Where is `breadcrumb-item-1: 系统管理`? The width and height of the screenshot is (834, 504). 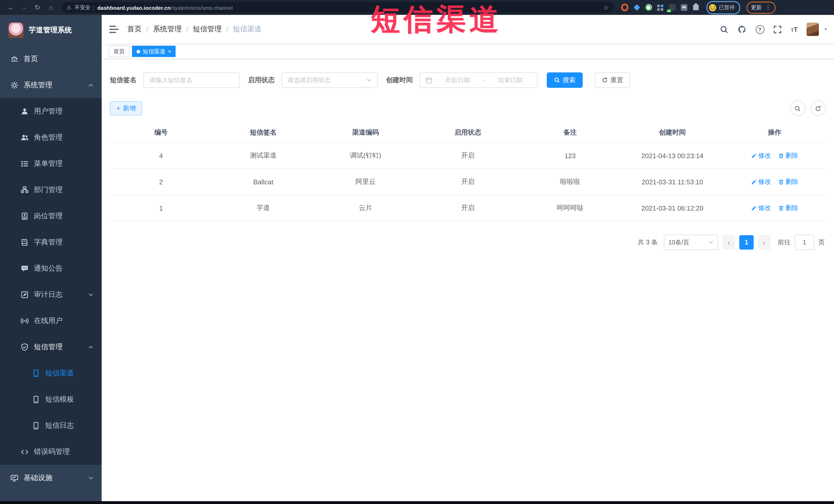
breadcrumb-item-1: 系统管理 is located at coordinates (167, 29).